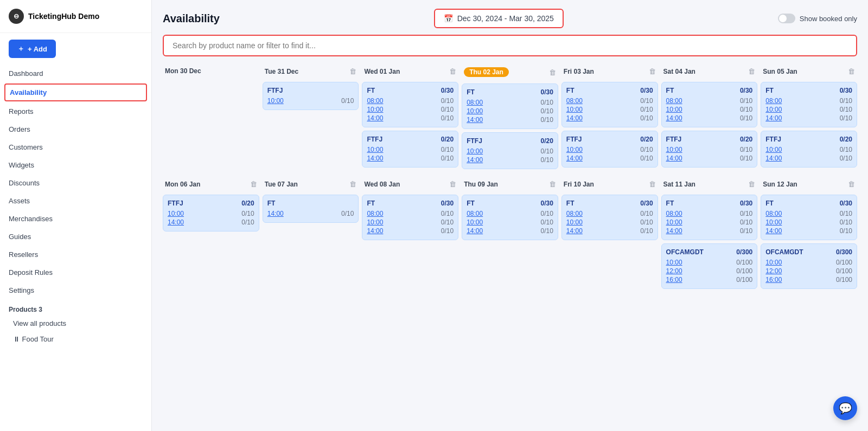 The height and width of the screenshot is (431, 868). I want to click on sidebar-item-orders: Orders, so click(76, 129).